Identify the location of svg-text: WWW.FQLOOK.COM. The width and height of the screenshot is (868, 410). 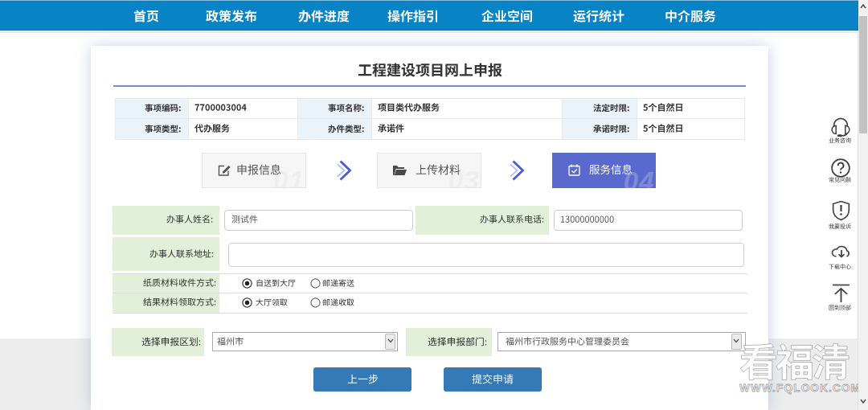
(800, 387).